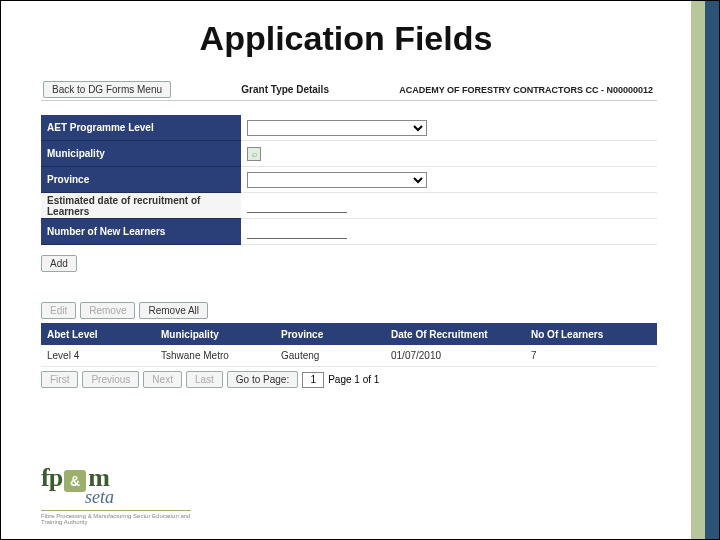 This screenshot has height=540, width=720. Describe the element at coordinates (58, 310) in the screenshot. I see `edit-button: Edit` at that location.